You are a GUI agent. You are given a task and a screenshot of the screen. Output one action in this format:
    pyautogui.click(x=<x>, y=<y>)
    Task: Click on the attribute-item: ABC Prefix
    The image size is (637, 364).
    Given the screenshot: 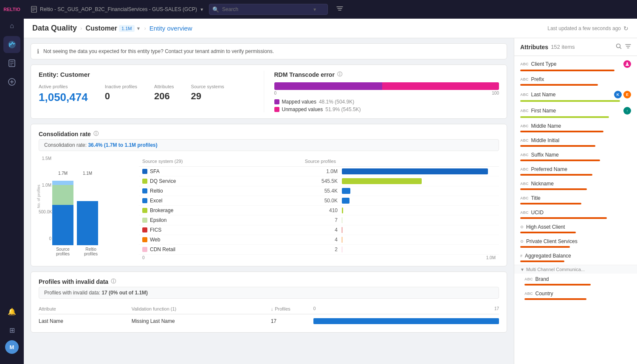 What is the action you would take?
    pyautogui.click(x=576, y=81)
    